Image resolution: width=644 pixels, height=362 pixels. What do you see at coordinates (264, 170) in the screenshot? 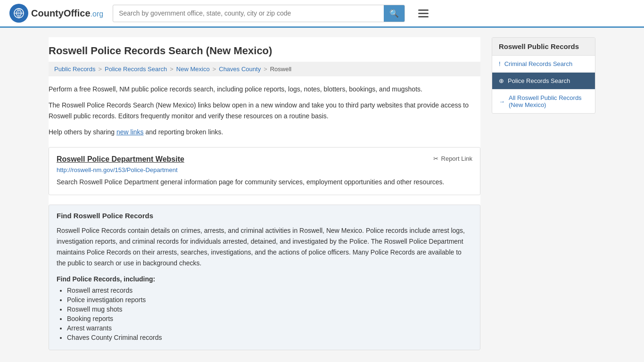
I see `link-card-url: http://roswell-nm.gov/153/Police-Departm…` at bounding box center [264, 170].